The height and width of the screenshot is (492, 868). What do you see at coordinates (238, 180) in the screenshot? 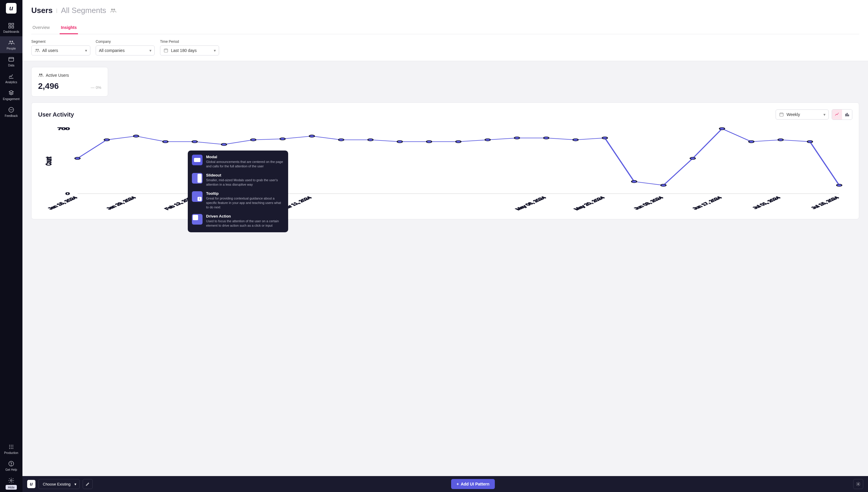
I see `popup-slideout: Slideout Smaller, mid-sized Modals used …` at bounding box center [238, 180].